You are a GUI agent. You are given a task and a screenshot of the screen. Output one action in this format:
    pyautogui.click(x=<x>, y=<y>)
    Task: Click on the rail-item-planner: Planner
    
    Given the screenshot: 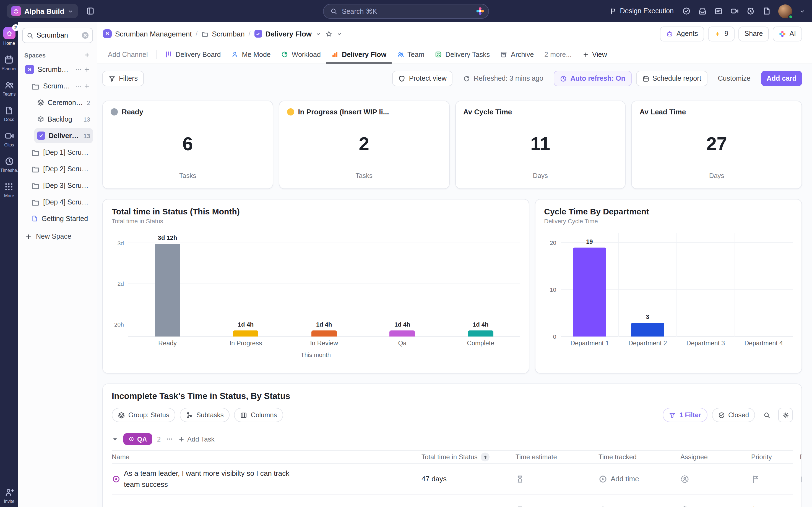 What is the action you would take?
    pyautogui.click(x=9, y=63)
    